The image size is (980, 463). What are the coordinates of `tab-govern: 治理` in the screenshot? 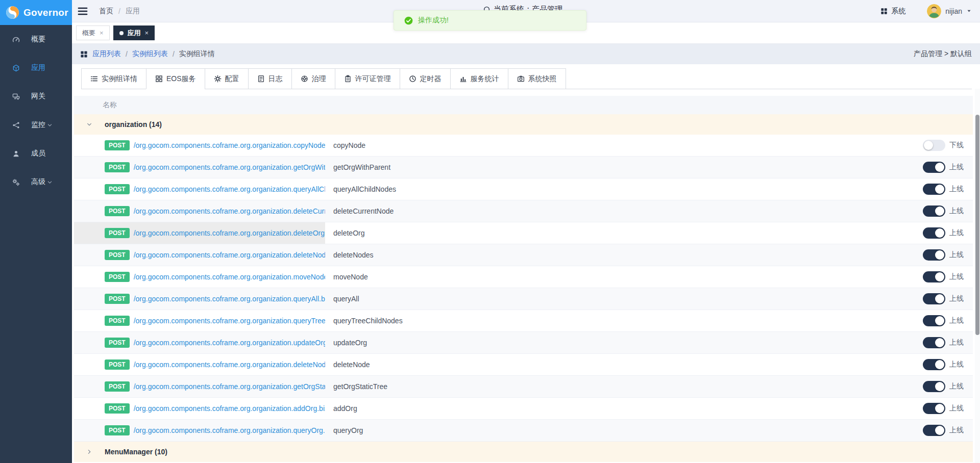 It's located at (313, 79).